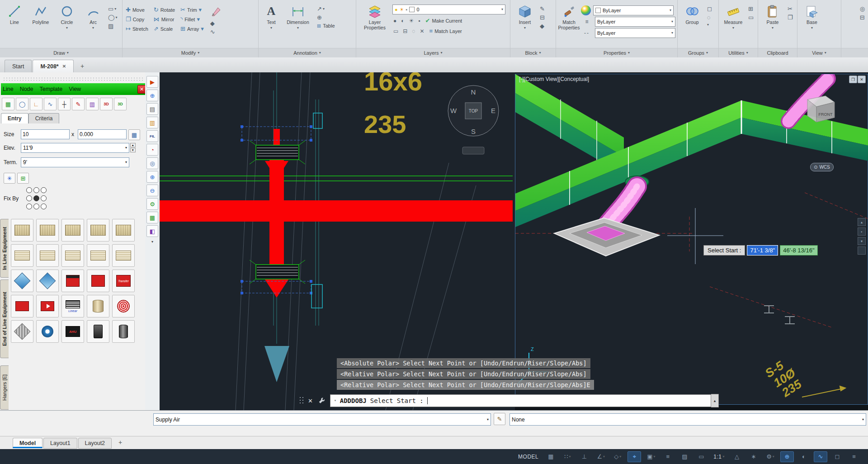 The width and height of the screenshot is (868, 464). I want to click on stretch-button: ↦Stretch, so click(137, 29).